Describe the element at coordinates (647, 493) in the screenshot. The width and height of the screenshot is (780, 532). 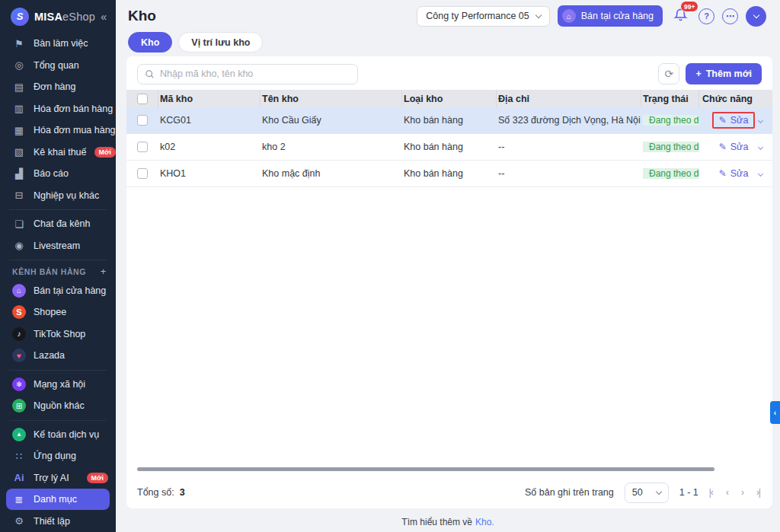
I see `per-page-select: 50` at that location.